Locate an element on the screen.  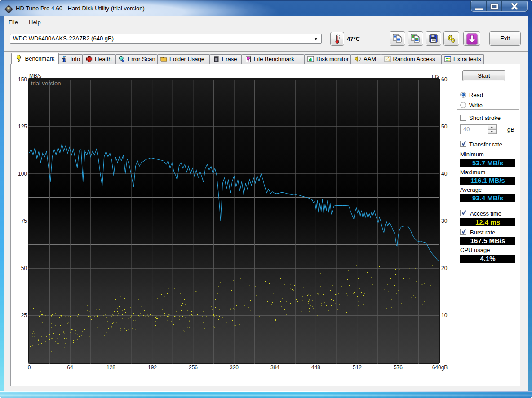
svg-text: trial version is located at coordinates (46, 84).